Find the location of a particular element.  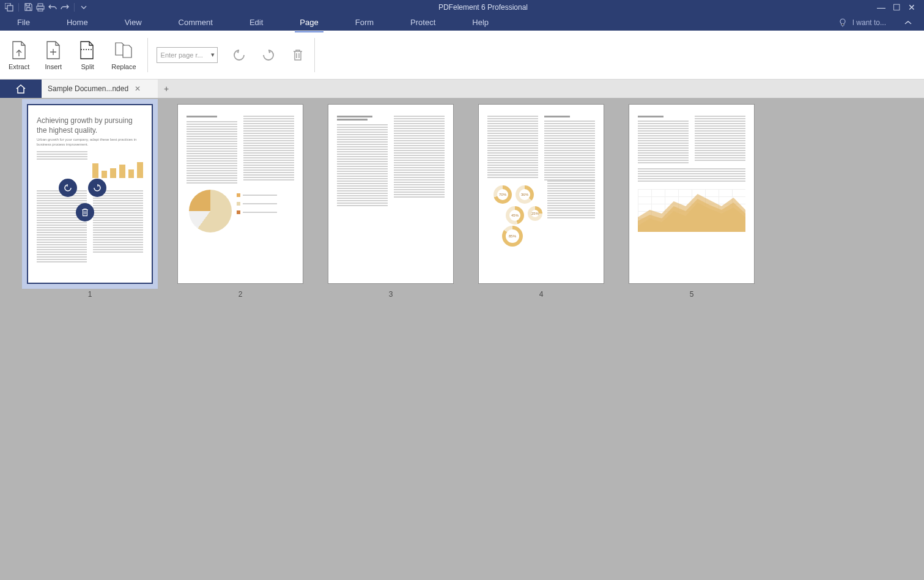

menu-bar: File Home View Comment Edit Page Form Pr… is located at coordinates (462, 22).